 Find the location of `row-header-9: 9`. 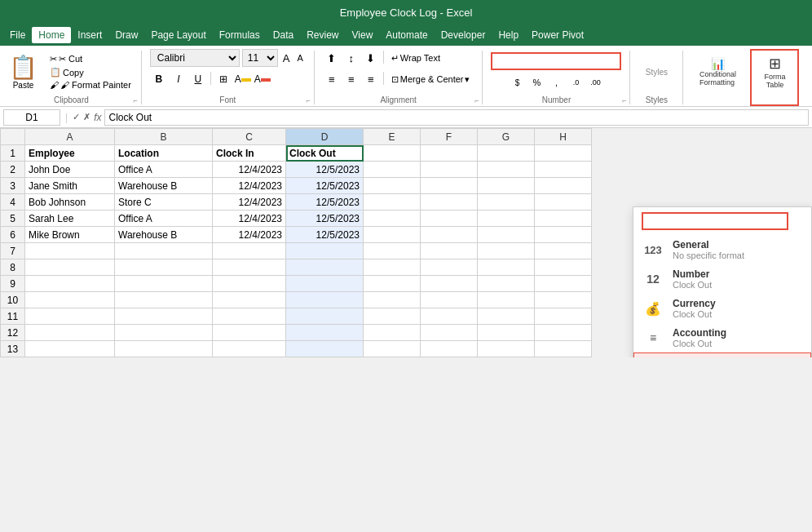

row-header-9: 9 is located at coordinates (13, 284).